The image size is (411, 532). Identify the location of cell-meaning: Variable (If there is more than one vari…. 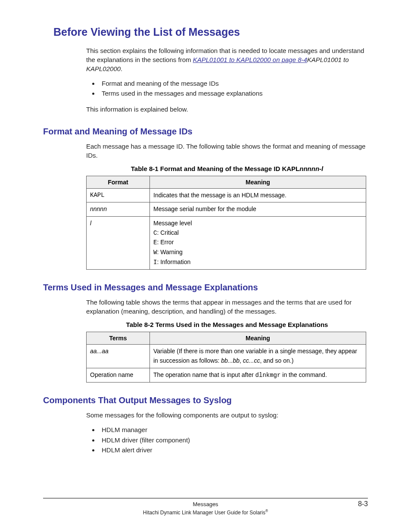
(258, 356).